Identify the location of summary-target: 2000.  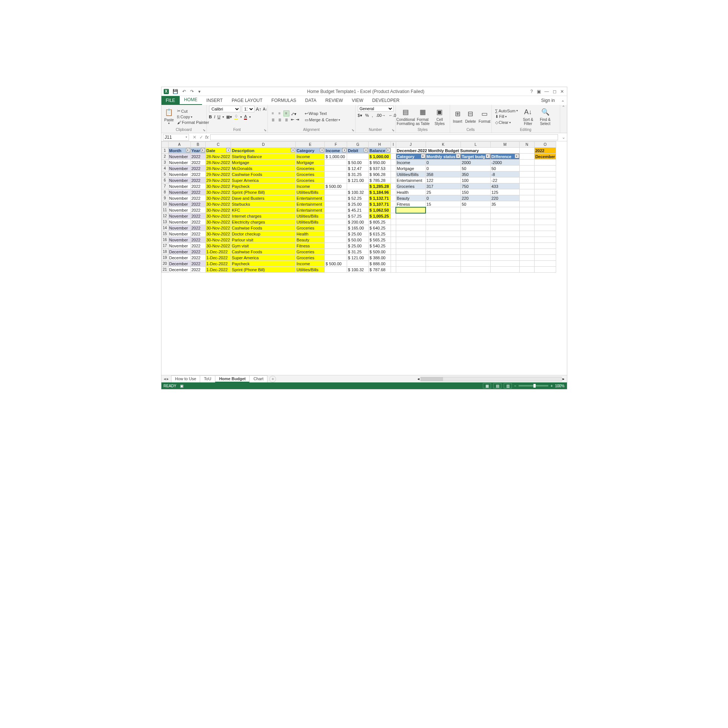
(476, 163).